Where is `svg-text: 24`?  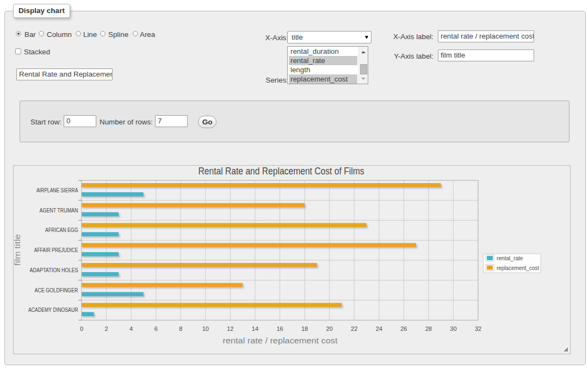
svg-text: 24 is located at coordinates (379, 329).